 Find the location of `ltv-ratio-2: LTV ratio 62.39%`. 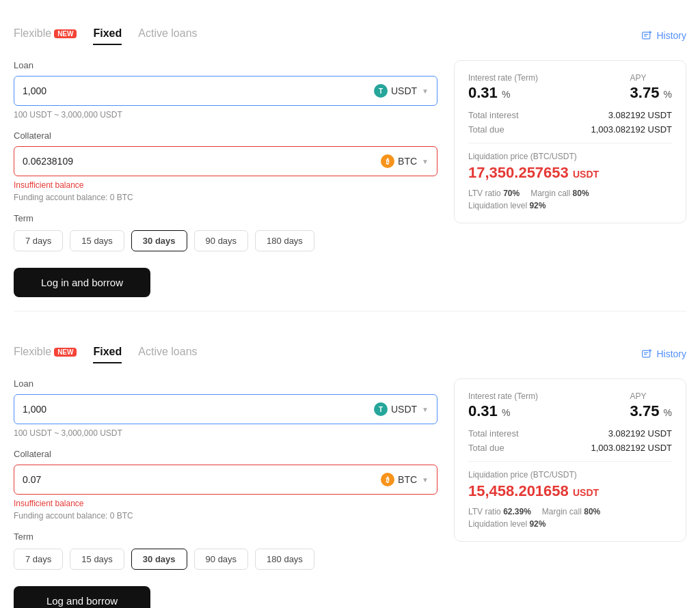

ltv-ratio-2: LTV ratio 62.39% is located at coordinates (500, 512).